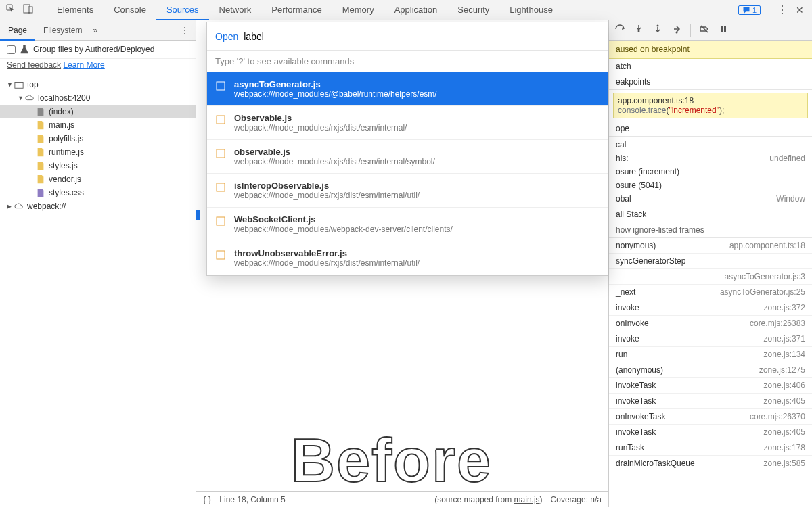 This screenshot has width=812, height=518. What do you see at coordinates (750, 10) in the screenshot?
I see `issues-badge: 1` at bounding box center [750, 10].